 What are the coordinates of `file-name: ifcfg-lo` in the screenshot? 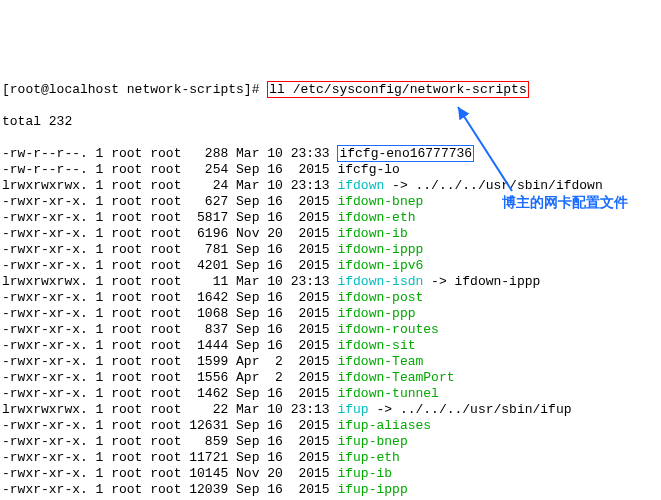 It's located at (368, 170).